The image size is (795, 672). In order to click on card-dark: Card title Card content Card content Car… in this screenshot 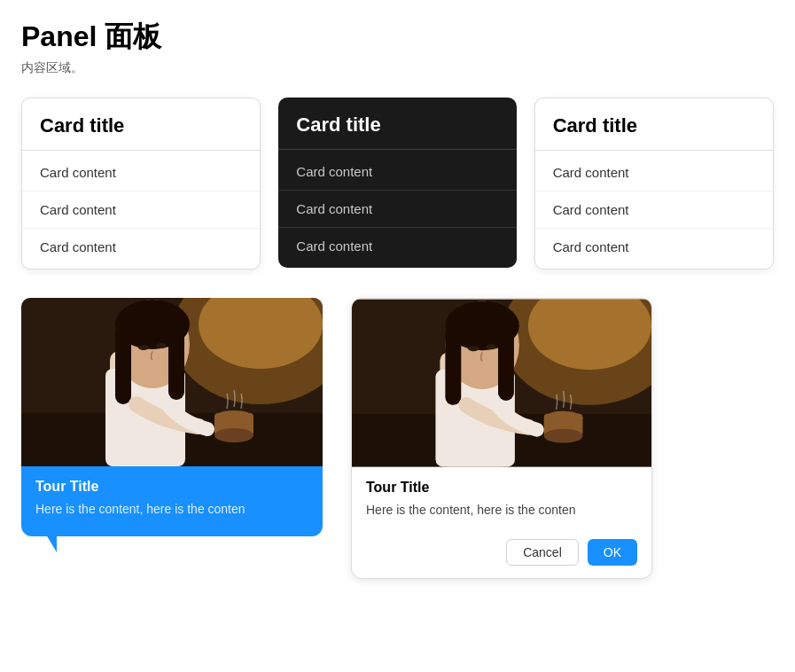, I will do `click(397, 183)`.